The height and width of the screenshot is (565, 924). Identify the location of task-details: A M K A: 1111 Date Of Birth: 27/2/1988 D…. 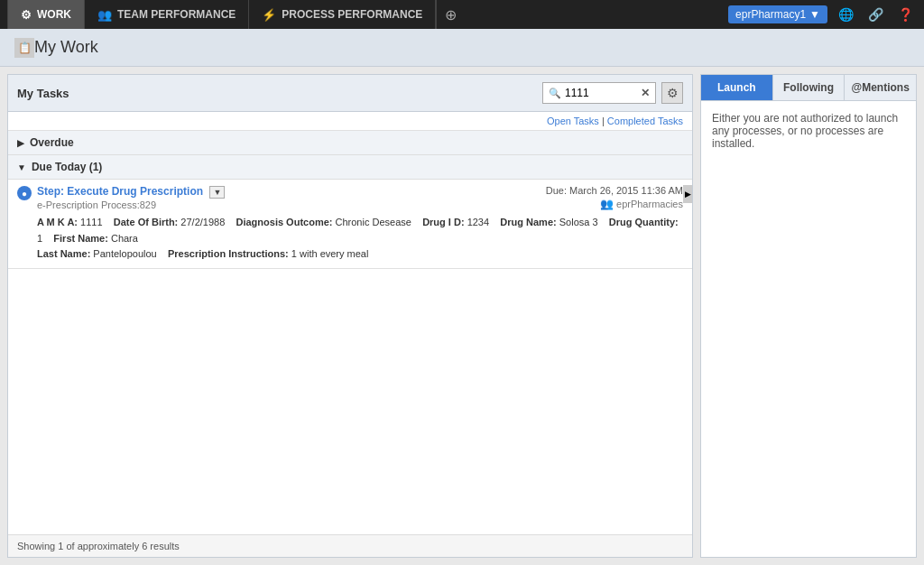
(350, 238).